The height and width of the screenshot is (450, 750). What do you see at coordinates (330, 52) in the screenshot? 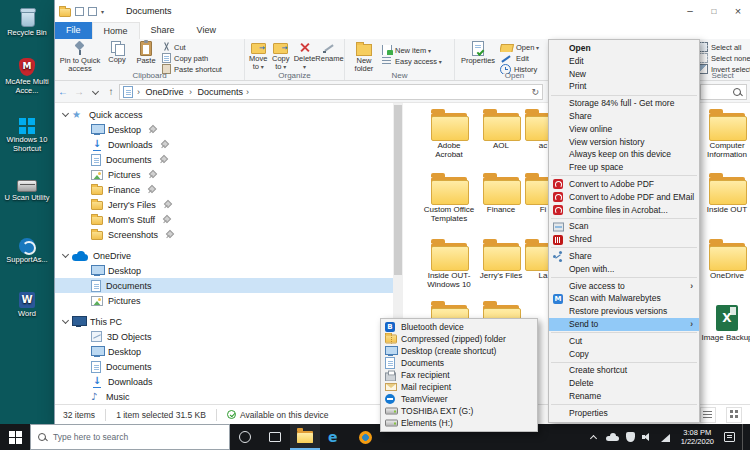
I see `rename-button: Rename` at bounding box center [330, 52].